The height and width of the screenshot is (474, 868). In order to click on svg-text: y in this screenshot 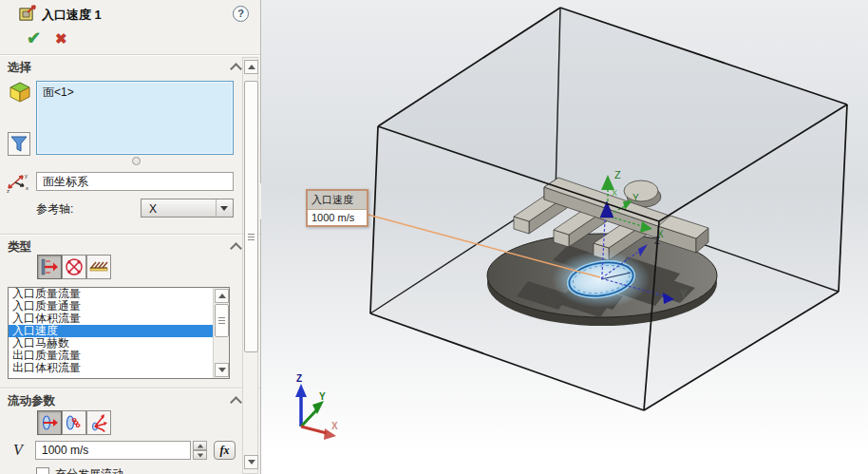, I will do `click(27, 176)`.